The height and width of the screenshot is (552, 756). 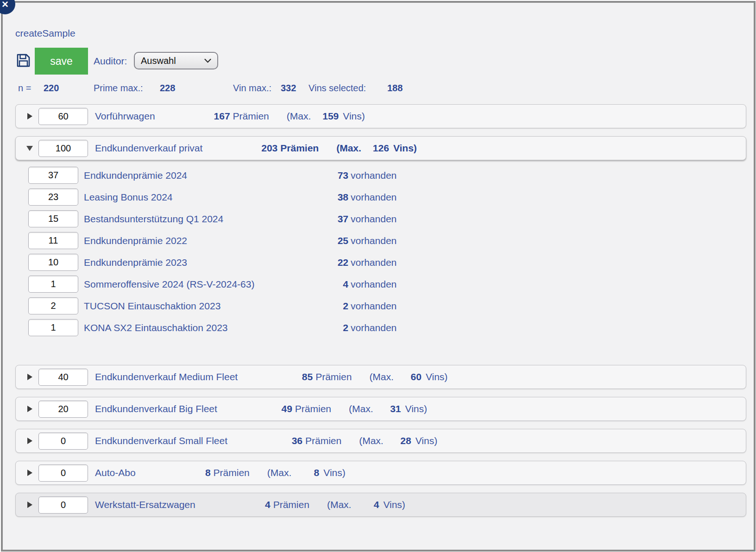 I want to click on section-praemien-count: 203, so click(x=266, y=148).